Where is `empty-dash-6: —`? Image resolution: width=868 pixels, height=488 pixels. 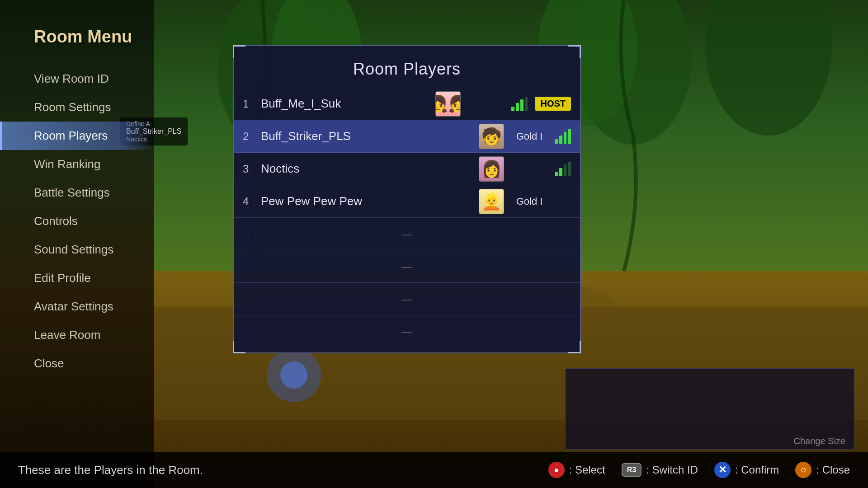 empty-dash-6: — is located at coordinates (407, 267).